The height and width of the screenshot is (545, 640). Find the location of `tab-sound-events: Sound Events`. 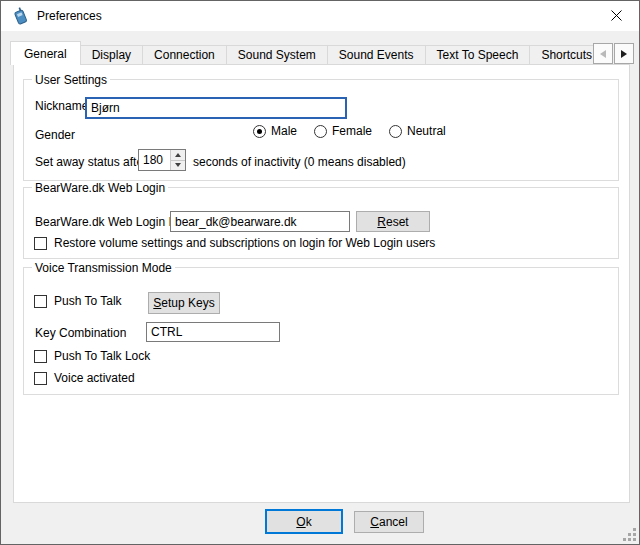

tab-sound-events: Sound Events is located at coordinates (376, 55).